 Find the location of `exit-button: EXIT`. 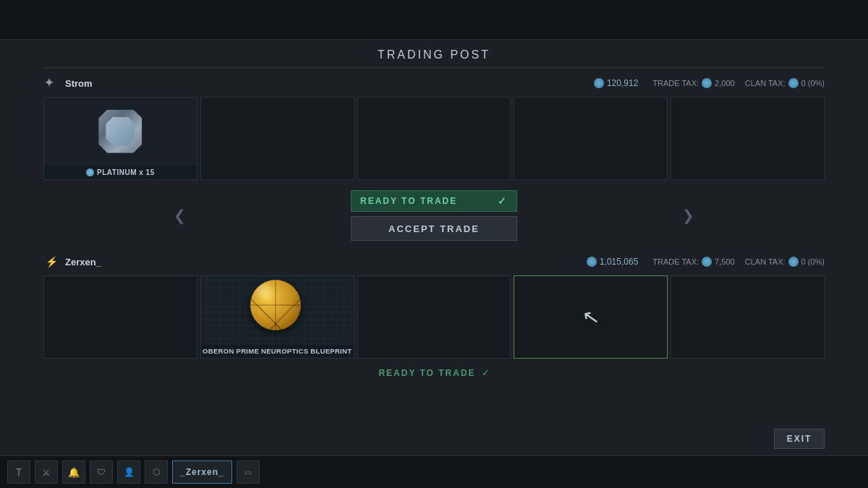

exit-button: EXIT is located at coordinates (799, 439).